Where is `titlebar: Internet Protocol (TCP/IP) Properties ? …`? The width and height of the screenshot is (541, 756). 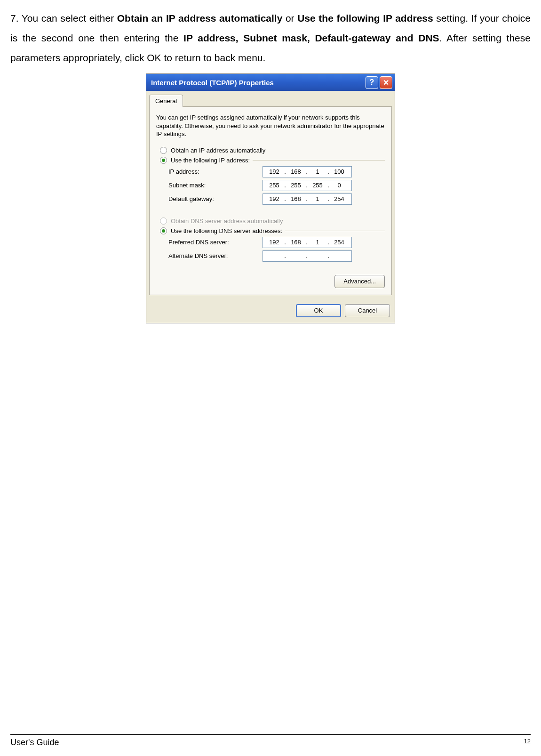 titlebar: Internet Protocol (TCP/IP) Properties ? … is located at coordinates (270, 82).